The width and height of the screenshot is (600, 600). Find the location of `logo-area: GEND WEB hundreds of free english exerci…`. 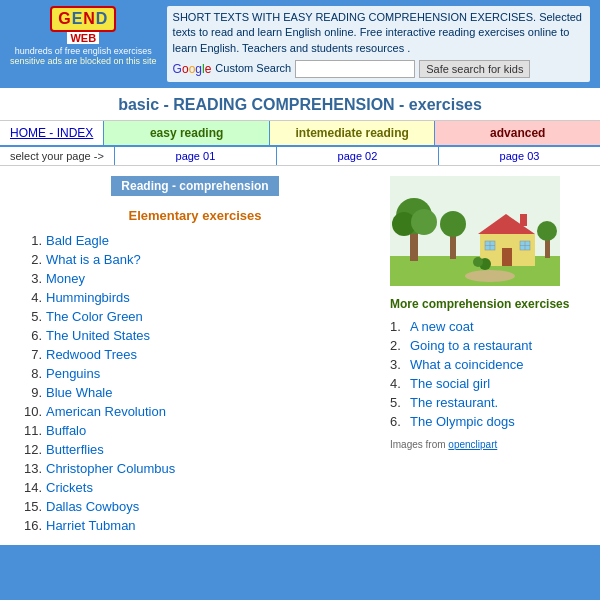

logo-area: GEND WEB hundreds of free english exerci… is located at coordinates (84, 36).